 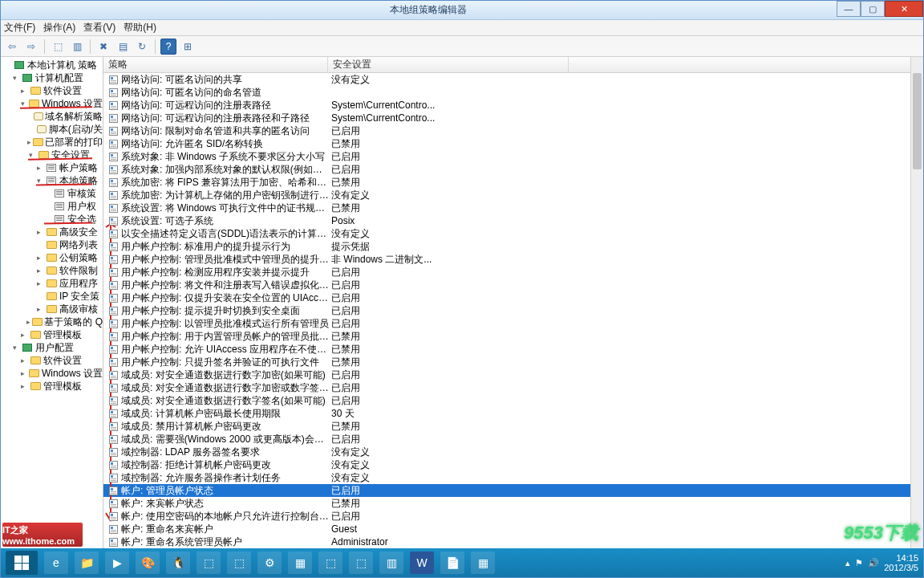 I want to click on policy-row: 用户帐户控制: 管理员批准模式中管理员的提升权限提示的...非 Windows …, so click(x=513, y=259).